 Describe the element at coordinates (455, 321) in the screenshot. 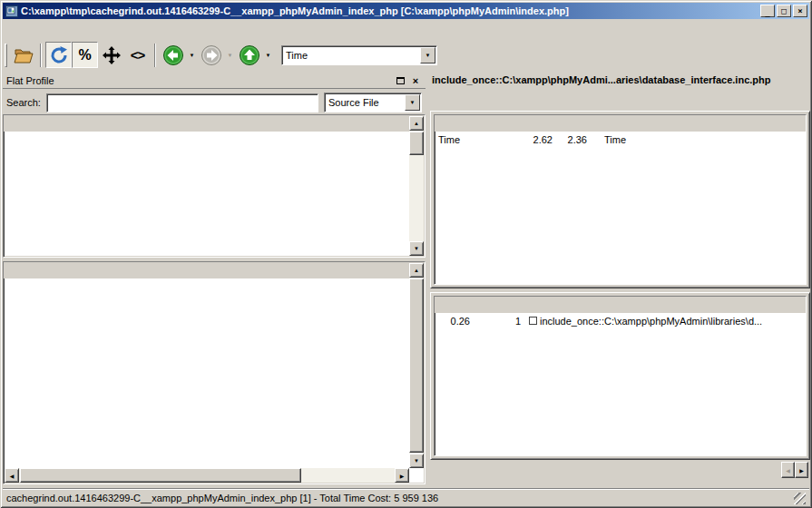

I see `time-cell: 0.26` at that location.